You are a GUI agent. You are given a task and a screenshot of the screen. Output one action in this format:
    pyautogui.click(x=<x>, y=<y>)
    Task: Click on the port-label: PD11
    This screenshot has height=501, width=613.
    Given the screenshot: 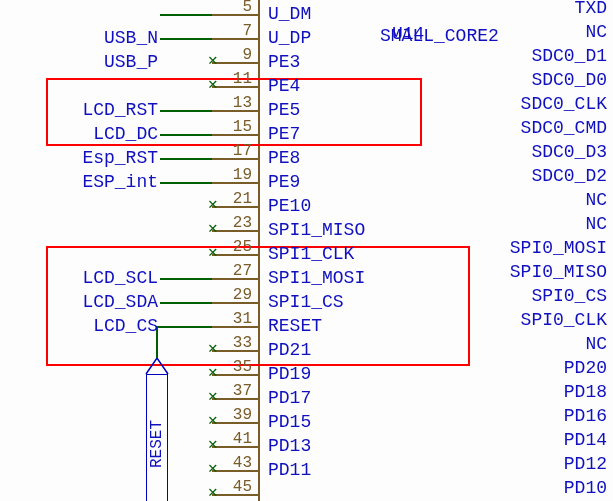 What is the action you would take?
    pyautogui.click(x=290, y=470)
    